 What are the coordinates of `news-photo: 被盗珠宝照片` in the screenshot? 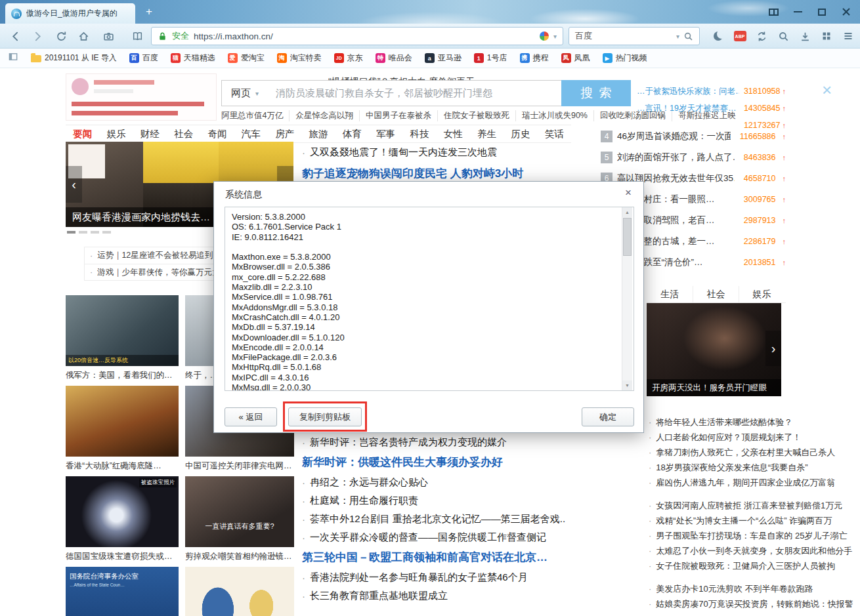 It's located at (122, 512).